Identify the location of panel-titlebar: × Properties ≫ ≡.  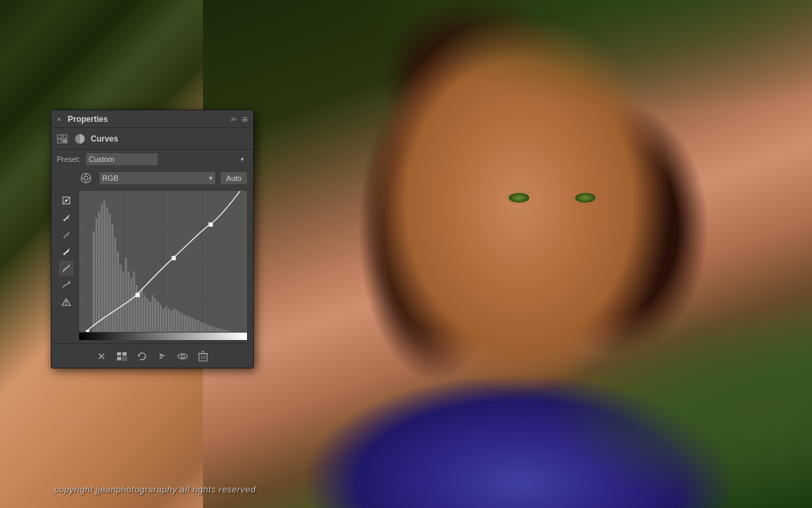
(152, 119).